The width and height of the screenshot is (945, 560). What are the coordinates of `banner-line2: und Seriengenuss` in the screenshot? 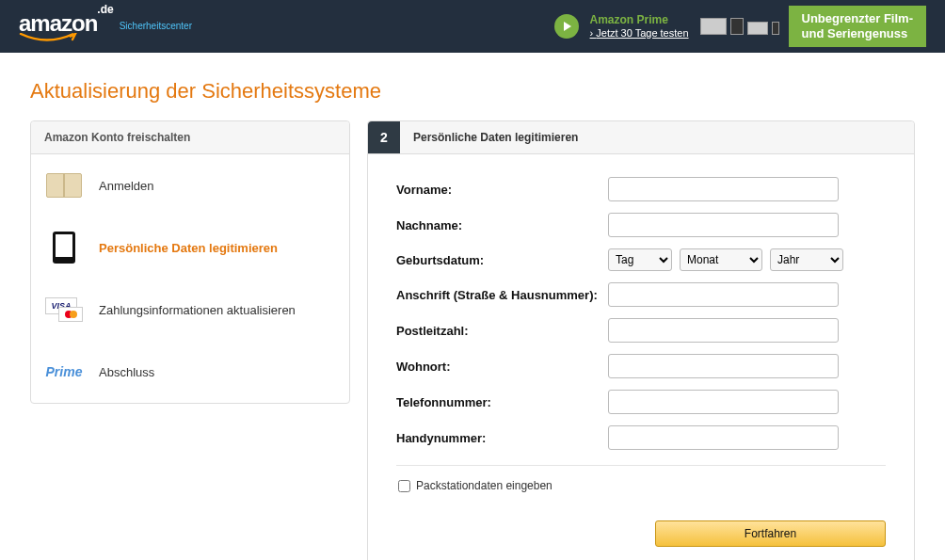 It's located at (857, 34).